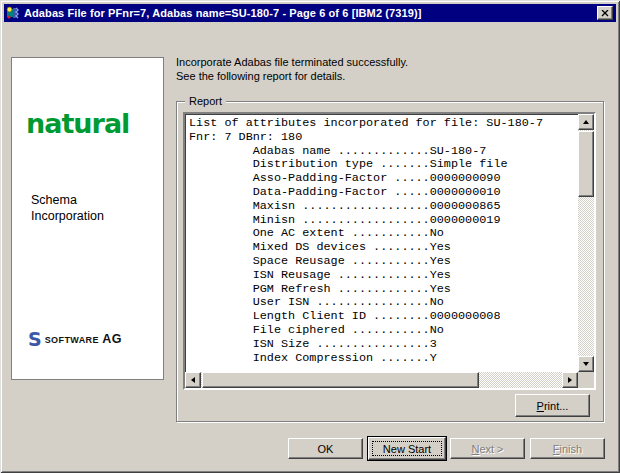 Image resolution: width=620 pixels, height=473 pixels. I want to click on scroll-right-button, so click(570, 380).